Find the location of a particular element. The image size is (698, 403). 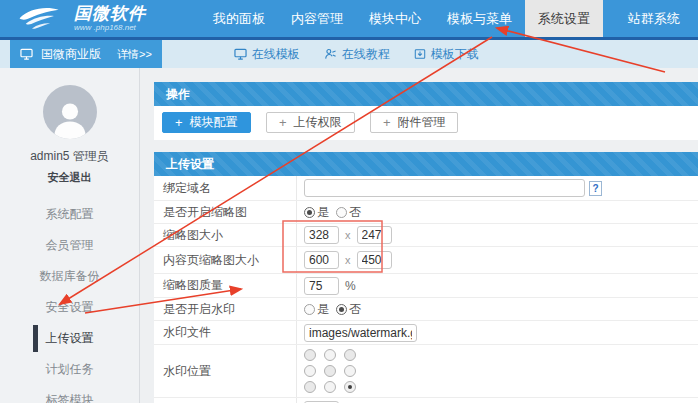

nav-item-content: 内容管理 is located at coordinates (317, 18).